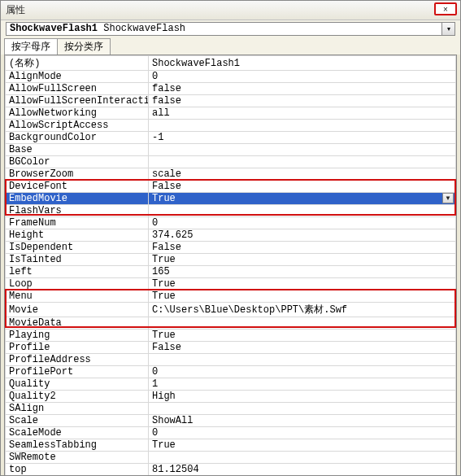 The width and height of the screenshot is (461, 476). Describe the element at coordinates (231, 236) in the screenshot. I see `property-row: Height374.625` at that location.